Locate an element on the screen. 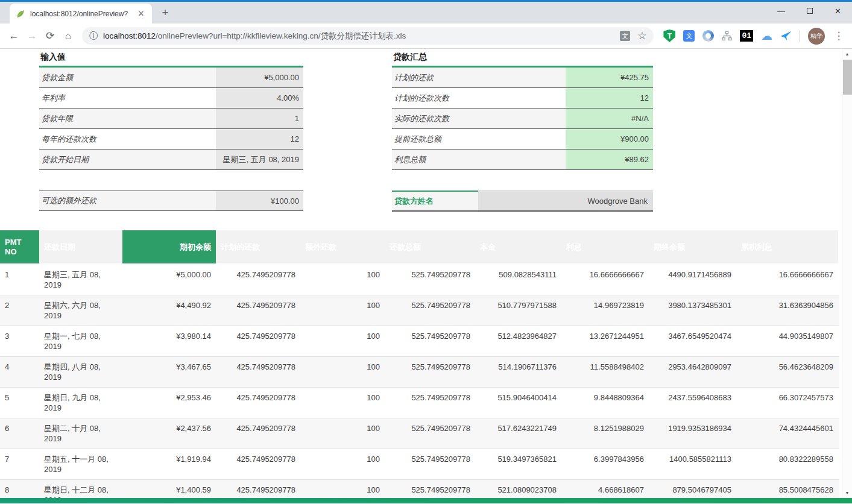 This screenshot has height=504, width=852. schedule-cell: 5 is located at coordinates (19, 403).